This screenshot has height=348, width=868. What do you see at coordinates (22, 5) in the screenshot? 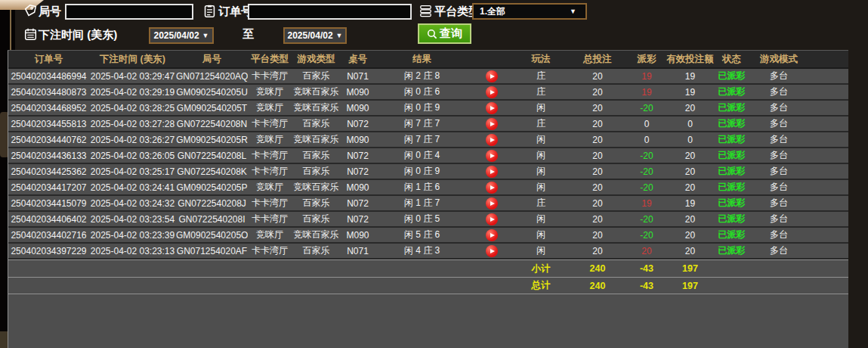
I see `background-tab-shape` at bounding box center [22, 5].